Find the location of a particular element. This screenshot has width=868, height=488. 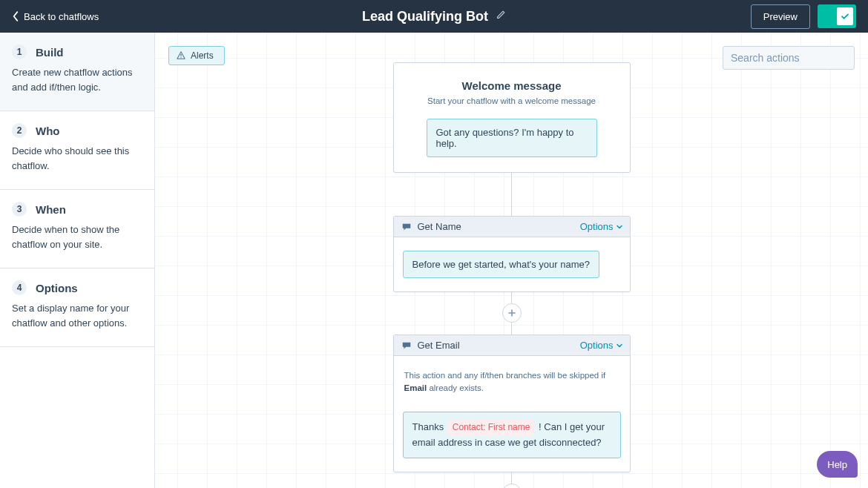

preview-button: Preview is located at coordinates (780, 16).